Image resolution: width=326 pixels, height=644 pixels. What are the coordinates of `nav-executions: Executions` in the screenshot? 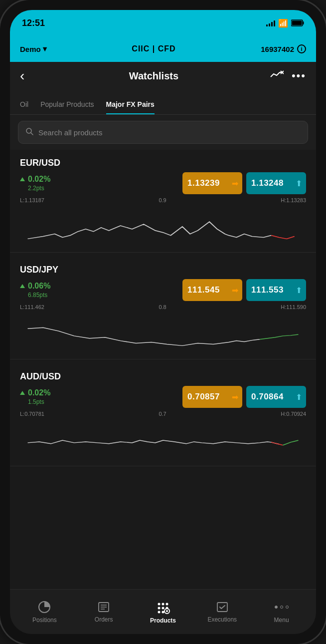 It's located at (222, 612).